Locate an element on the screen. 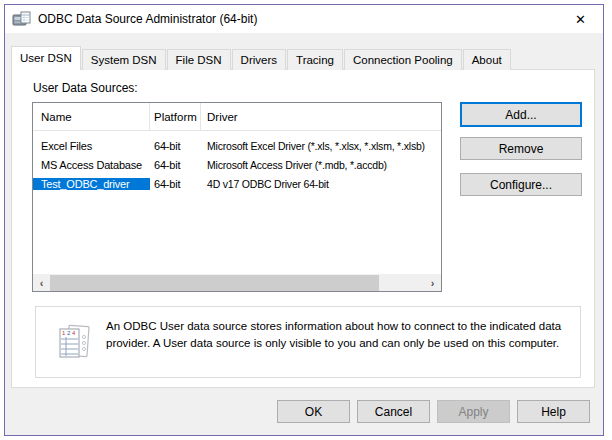  horizontal-scrollbar: ‹ › is located at coordinates (237, 282).